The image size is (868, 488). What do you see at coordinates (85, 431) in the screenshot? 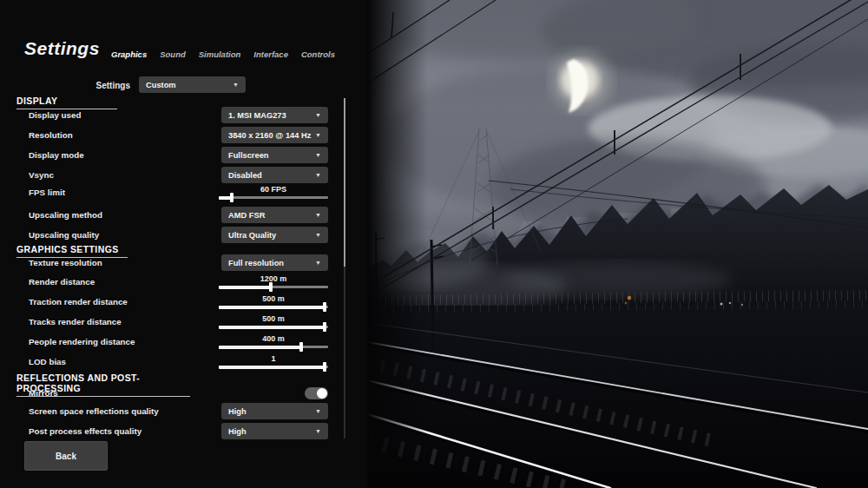
I see `post-process-quality-label: Post process effects quality` at bounding box center [85, 431].